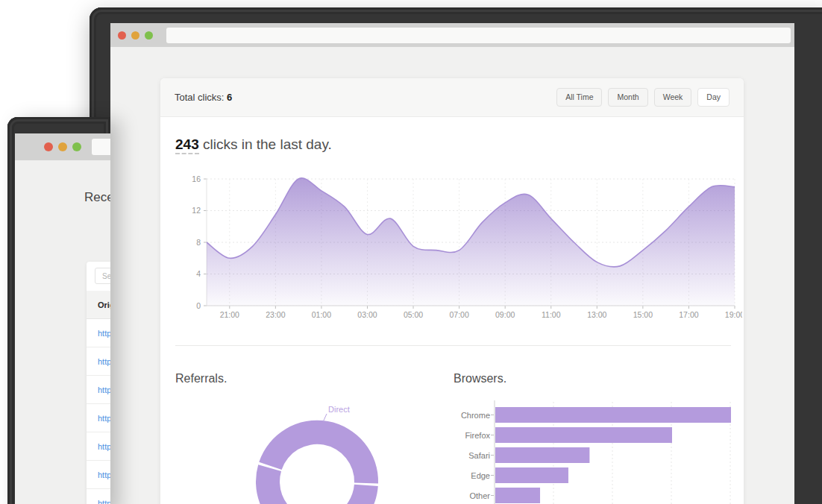 The height and width of the screenshot is (504, 822). I want to click on browsers-bar-chart: ChromeFirefoxSafariEdgeOther, so click(593, 447).